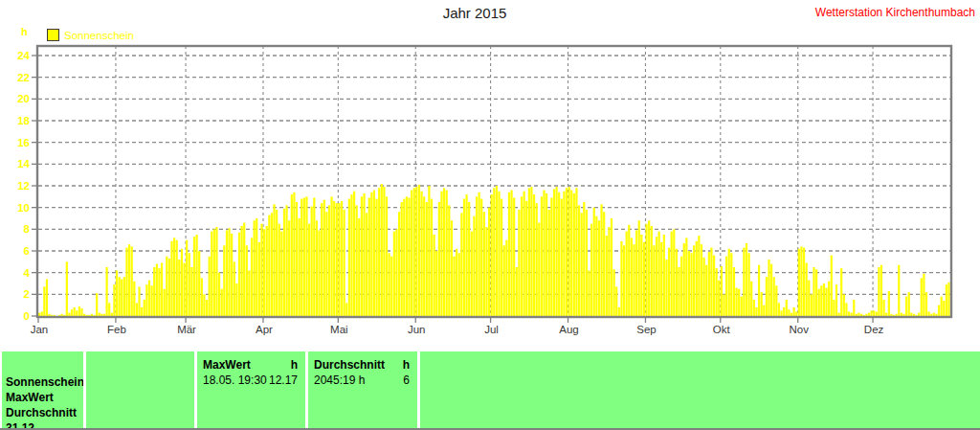 Image resolution: width=980 pixels, height=430 pixels. Describe the element at coordinates (363, 390) in the screenshot. I see `durchschnitt-cell: Durchschnitt h 2045:19 h 6` at that location.